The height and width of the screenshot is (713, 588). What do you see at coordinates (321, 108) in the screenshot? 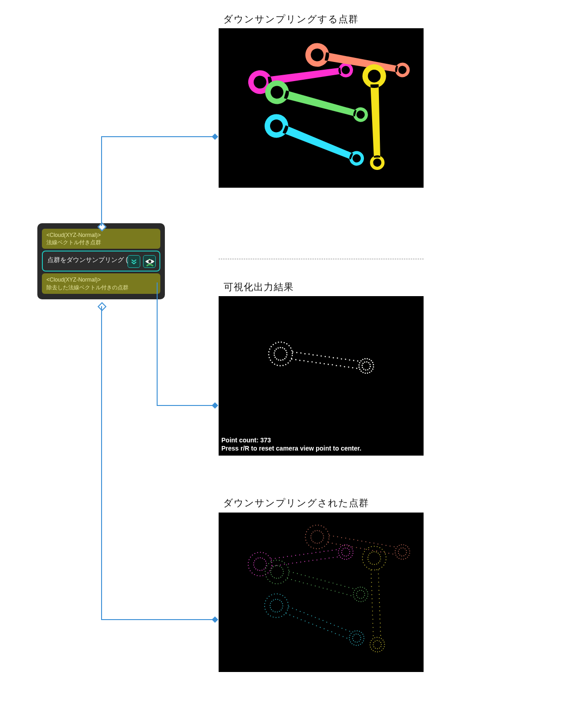
I see `input-viewer` at bounding box center [321, 108].